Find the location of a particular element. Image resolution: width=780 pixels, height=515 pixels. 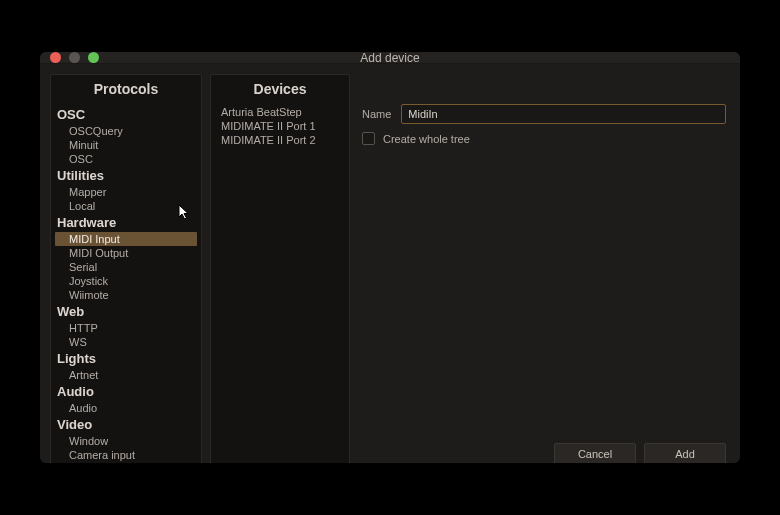

traffic-lights is located at coordinates (70, 58).